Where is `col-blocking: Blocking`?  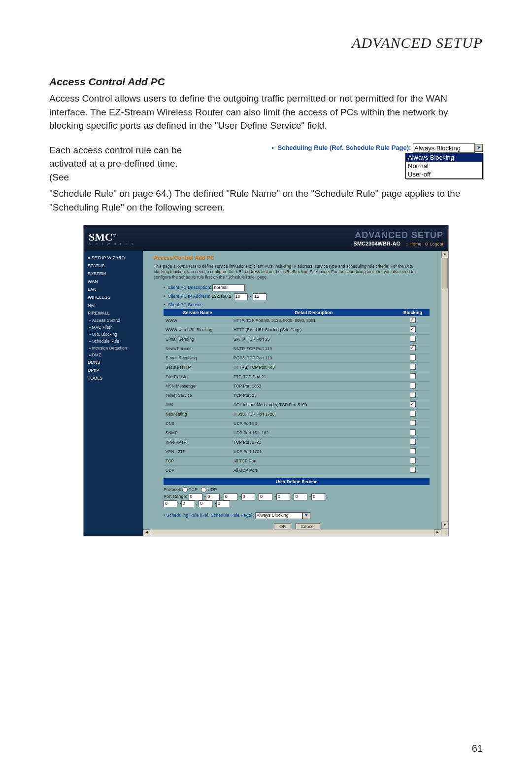 col-blocking: Blocking is located at coordinates (413, 313).